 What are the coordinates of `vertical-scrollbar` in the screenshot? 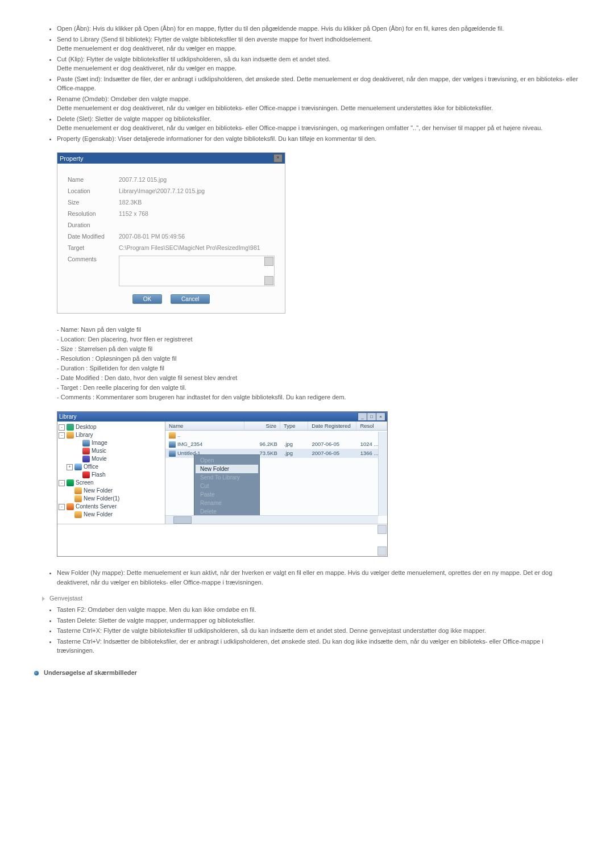 It's located at (383, 474).